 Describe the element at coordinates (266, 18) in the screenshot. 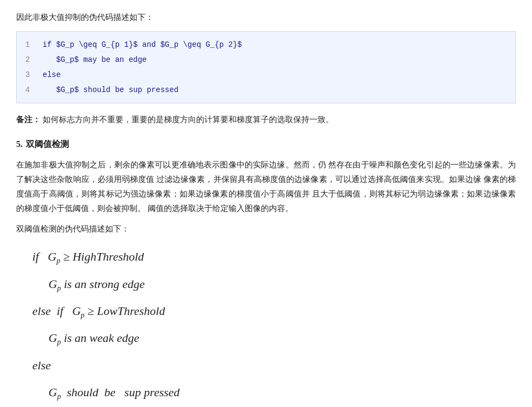

I see `intro-text: 因此非极大值抑制的伪代码描述如下：` at that location.